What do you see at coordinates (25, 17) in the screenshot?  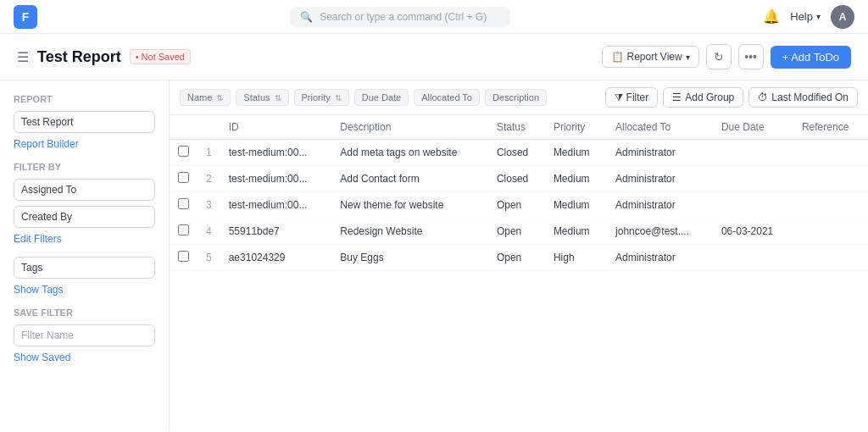 I see `app-icon: F` at bounding box center [25, 17].